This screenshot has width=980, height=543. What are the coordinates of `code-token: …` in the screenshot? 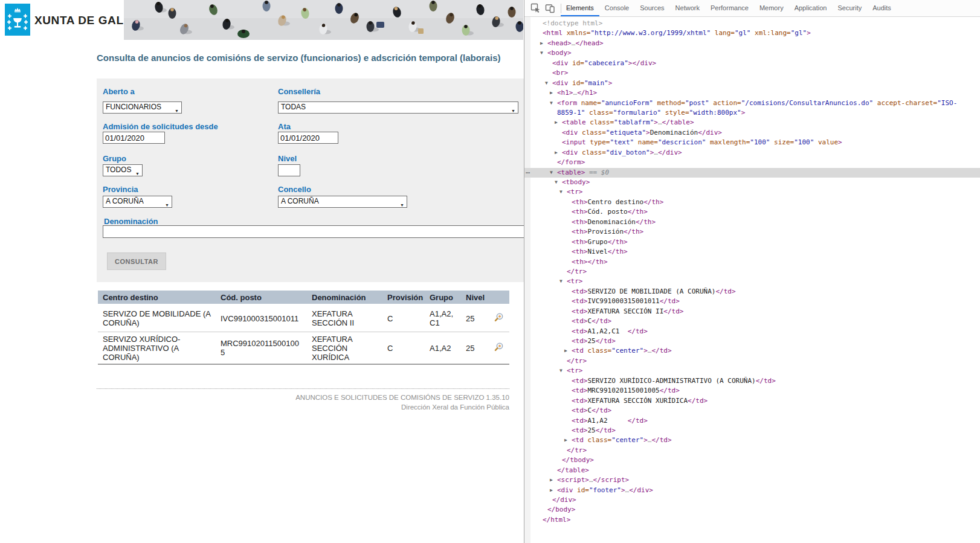 It's located at (660, 122).